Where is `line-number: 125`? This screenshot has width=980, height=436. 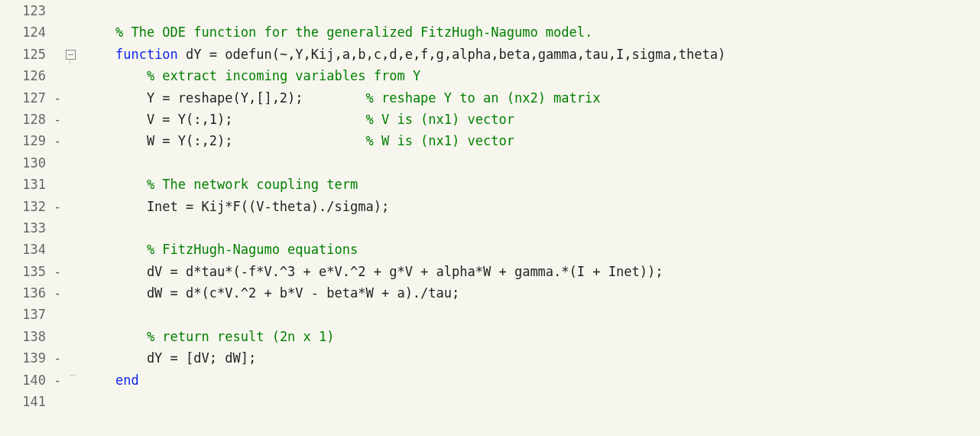 line-number: 125 is located at coordinates (25, 54).